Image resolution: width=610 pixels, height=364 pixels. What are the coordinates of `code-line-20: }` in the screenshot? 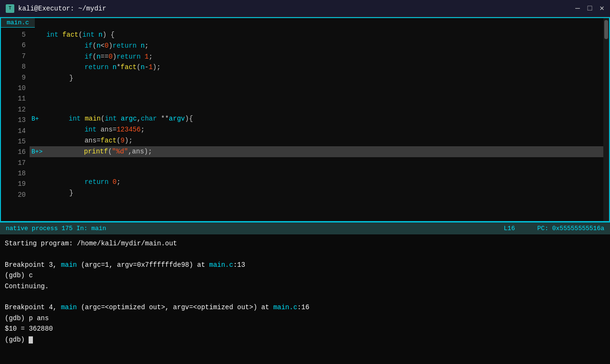 It's located at (320, 193).